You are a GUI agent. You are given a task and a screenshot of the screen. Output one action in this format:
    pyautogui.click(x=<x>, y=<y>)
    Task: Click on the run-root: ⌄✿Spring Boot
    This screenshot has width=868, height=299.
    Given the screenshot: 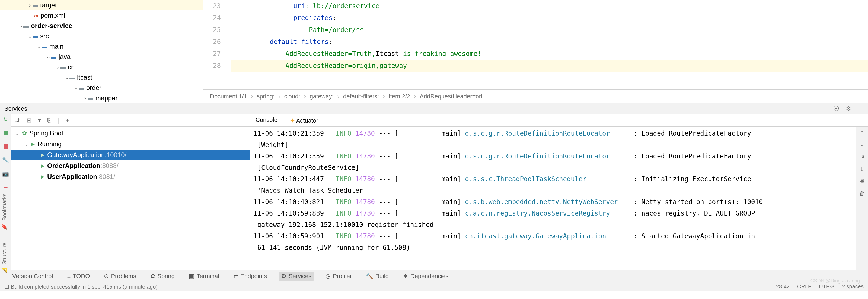 What is the action you would take?
    pyautogui.click(x=131, y=133)
    